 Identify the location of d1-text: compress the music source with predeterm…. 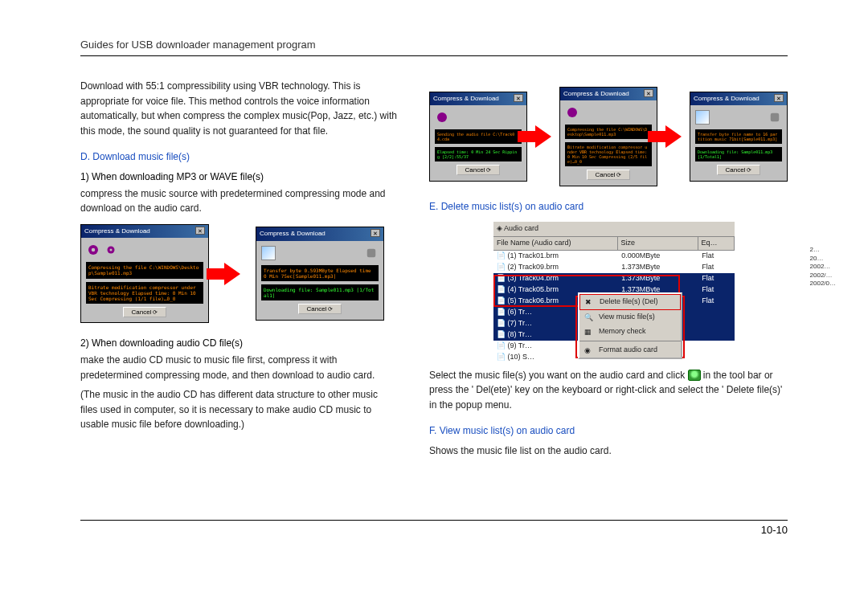
(239, 201).